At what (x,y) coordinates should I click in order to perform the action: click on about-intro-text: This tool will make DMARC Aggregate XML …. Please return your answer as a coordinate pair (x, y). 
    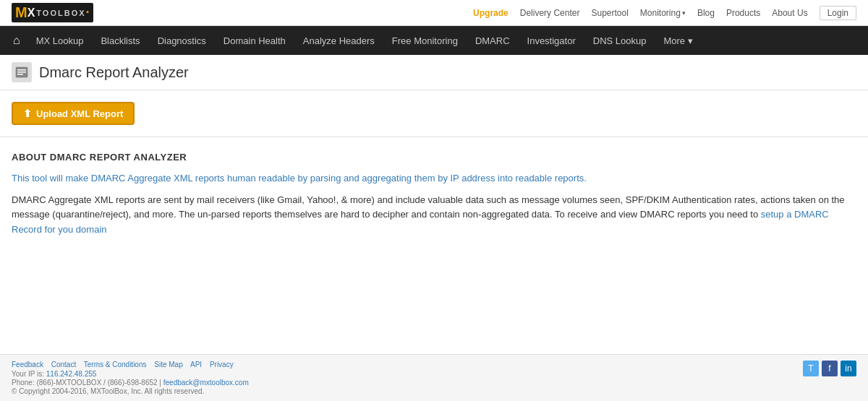
    Looking at the image, I should click on (434, 178).